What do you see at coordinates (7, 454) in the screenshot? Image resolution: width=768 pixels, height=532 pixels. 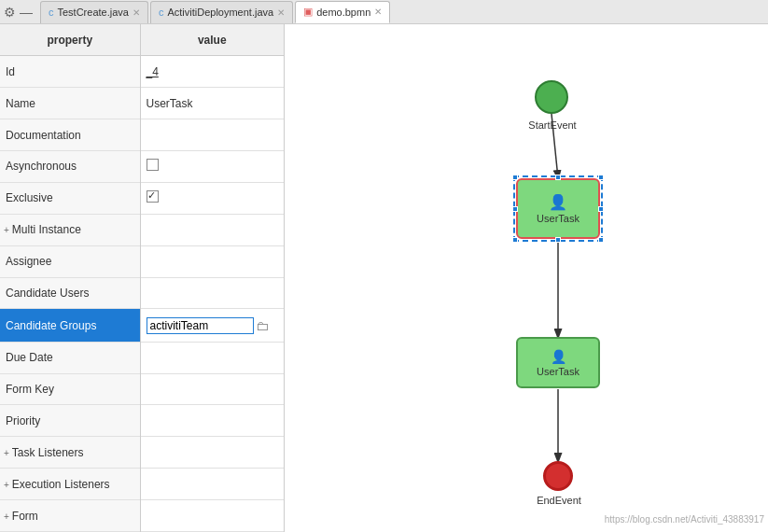 I see `expand-icon-2: +` at bounding box center [7, 454].